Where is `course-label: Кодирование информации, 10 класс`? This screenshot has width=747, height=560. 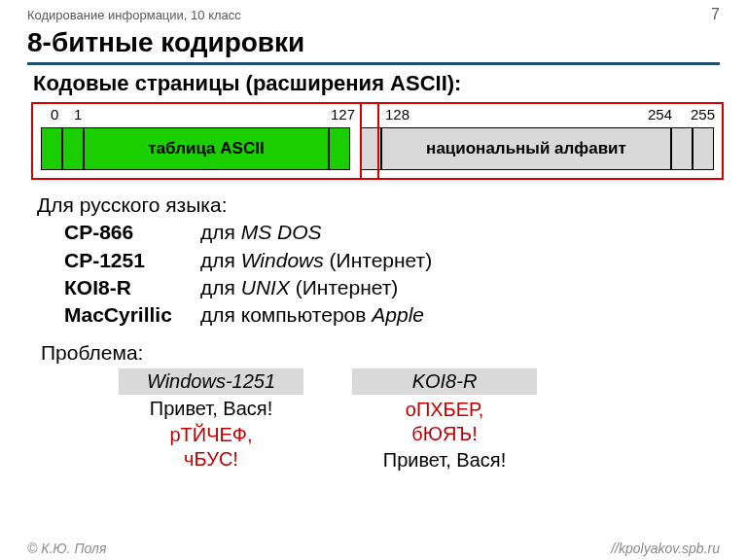 course-label: Кодирование информации, 10 класс is located at coordinates (134, 16).